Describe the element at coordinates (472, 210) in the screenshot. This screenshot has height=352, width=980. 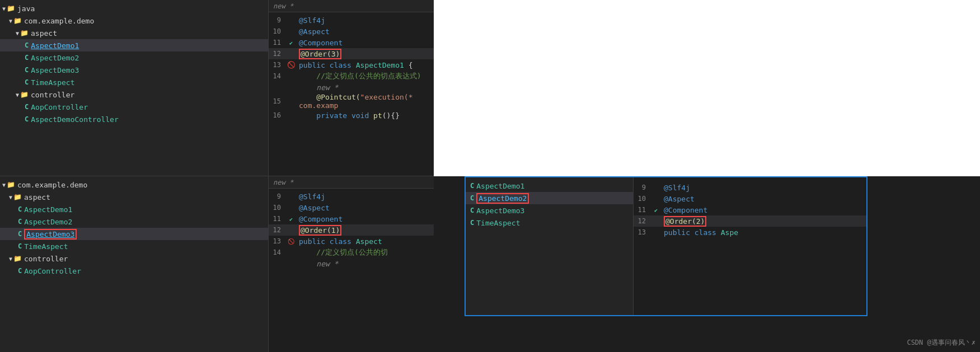
I see `rp-class-icon-aspectdemo3: C` at that location.